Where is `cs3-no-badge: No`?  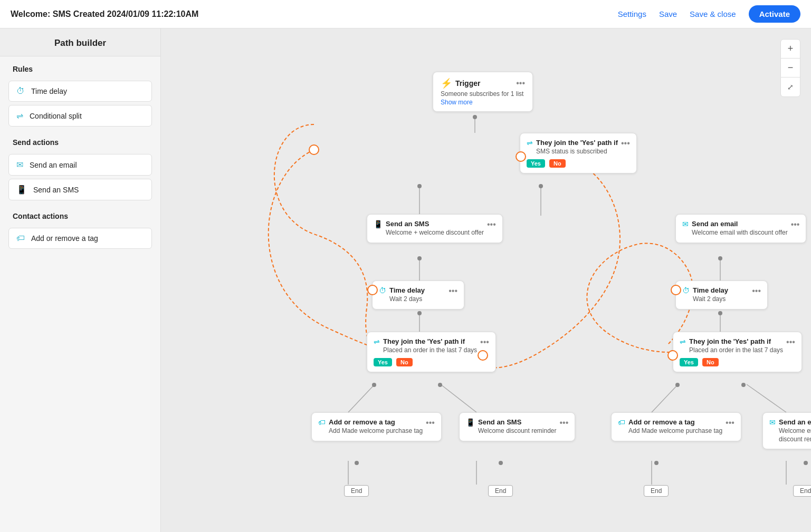
cs3-no-badge: No is located at coordinates (710, 362).